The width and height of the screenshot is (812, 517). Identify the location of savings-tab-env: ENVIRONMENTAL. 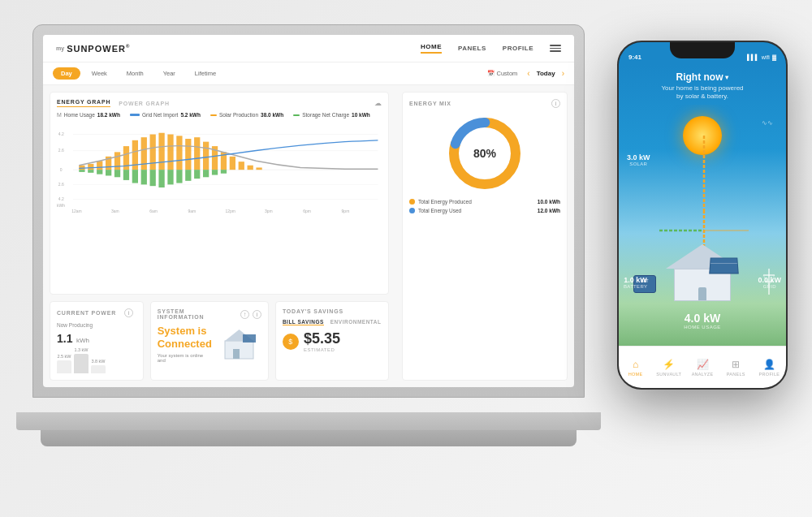
(356, 322).